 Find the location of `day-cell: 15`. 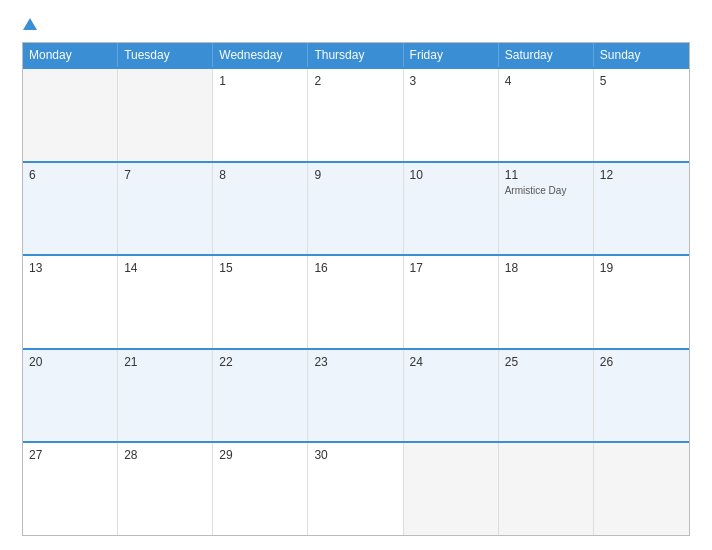

day-cell: 15 is located at coordinates (260, 302).